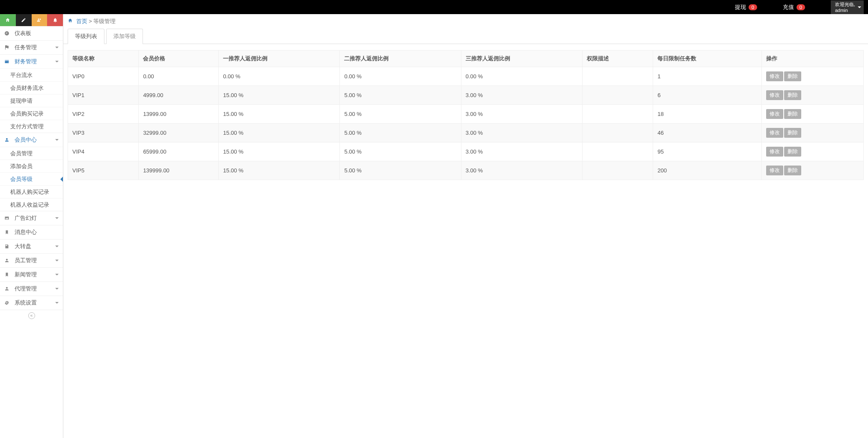 The height and width of the screenshot is (438, 868). Describe the element at coordinates (466, 133) in the screenshot. I see `table-row: VIP332999.0015.00 %5.00 %3.00 %46修改删除` at that location.